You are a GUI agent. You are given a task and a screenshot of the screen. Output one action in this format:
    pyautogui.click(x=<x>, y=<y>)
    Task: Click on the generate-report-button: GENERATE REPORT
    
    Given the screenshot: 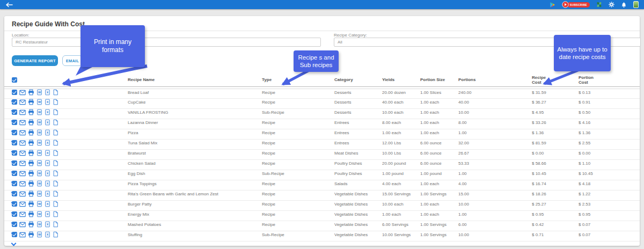 What is the action you would take?
    pyautogui.click(x=35, y=61)
    